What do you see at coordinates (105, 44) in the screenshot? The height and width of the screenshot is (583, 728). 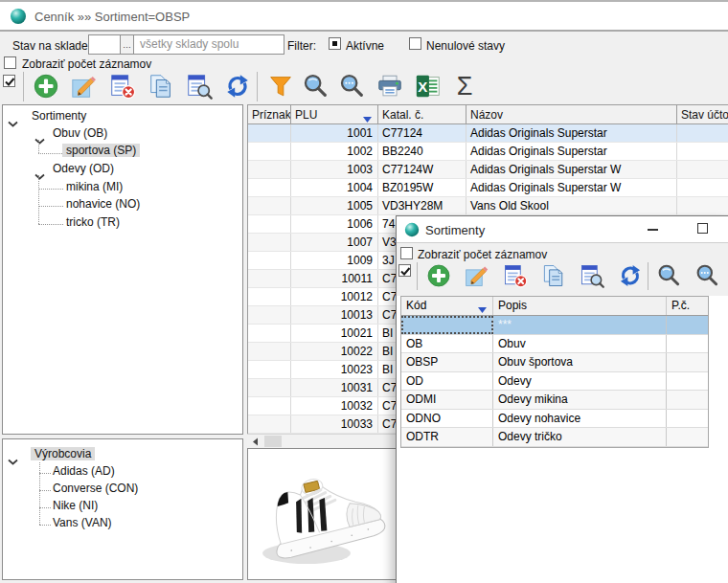 I see `stock-input` at bounding box center [105, 44].